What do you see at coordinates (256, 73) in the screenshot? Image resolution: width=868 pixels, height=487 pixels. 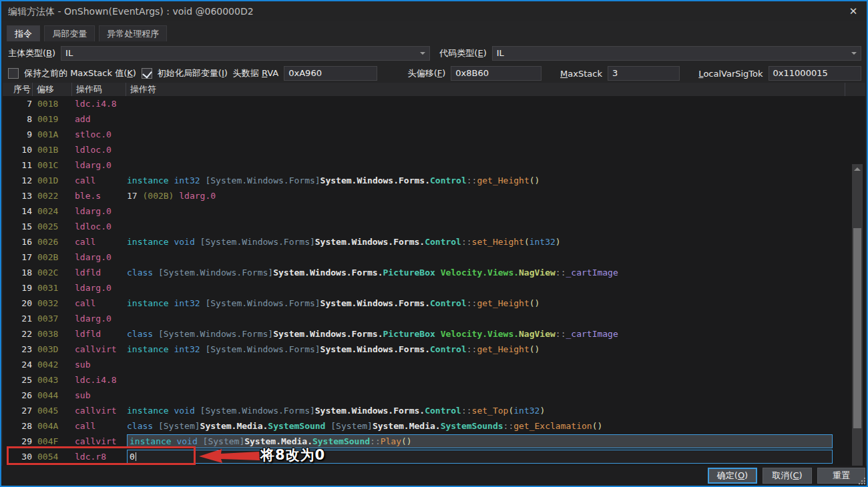 I see `header-rva-label: 头数据 RVA` at bounding box center [256, 73].